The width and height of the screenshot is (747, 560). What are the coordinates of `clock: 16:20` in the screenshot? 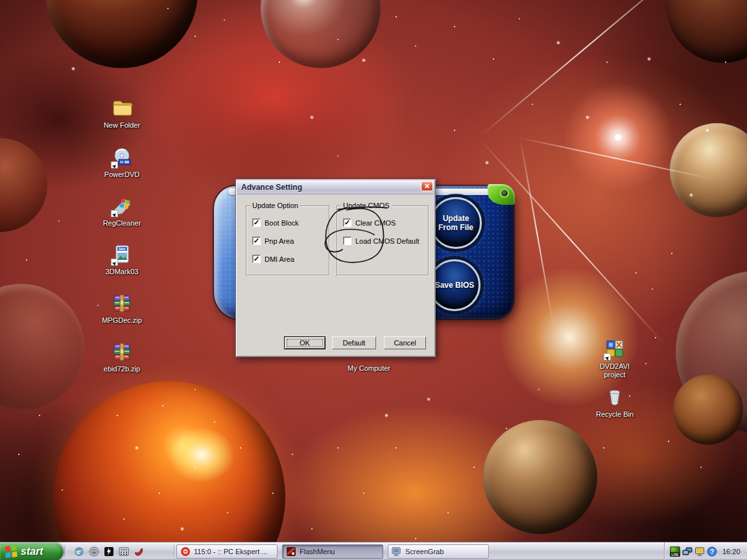 It's located at (731, 552).